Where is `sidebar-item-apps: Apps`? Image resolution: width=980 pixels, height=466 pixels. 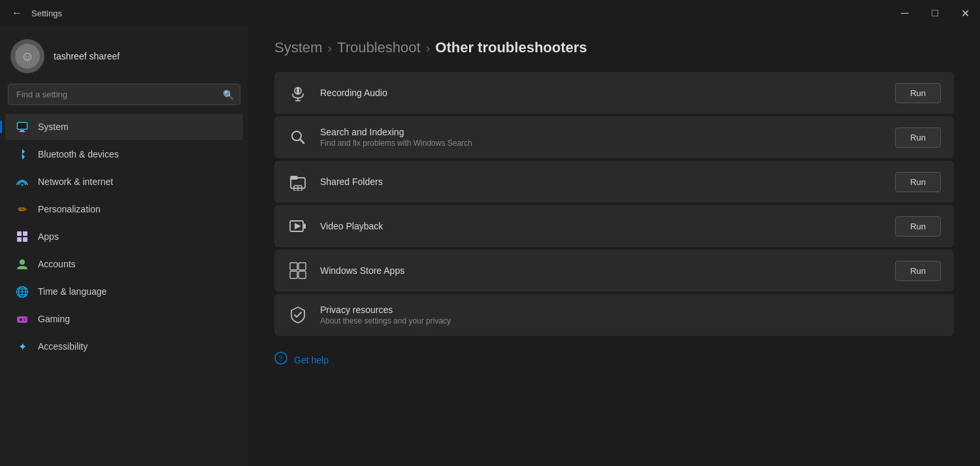 sidebar-item-apps: Apps is located at coordinates (124, 237).